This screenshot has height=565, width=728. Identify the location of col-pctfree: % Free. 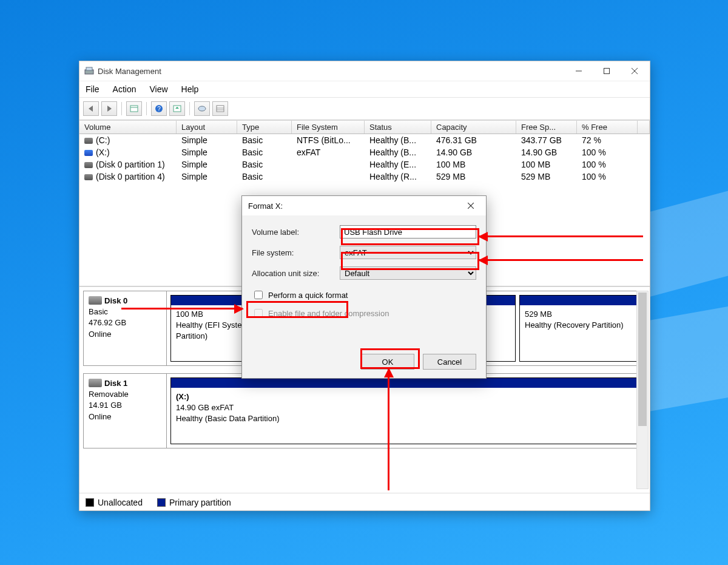
(607, 127).